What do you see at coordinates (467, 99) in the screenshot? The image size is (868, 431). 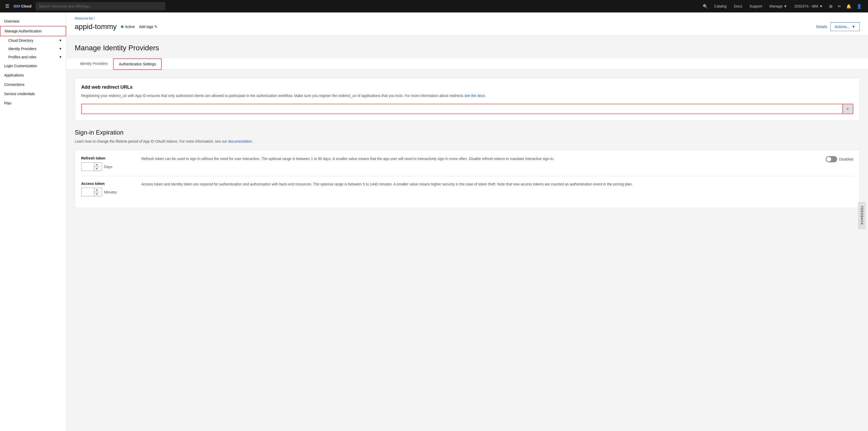 I see `redirect-urls-section: Add web redirect URLs Registering your r…` at bounding box center [467, 99].